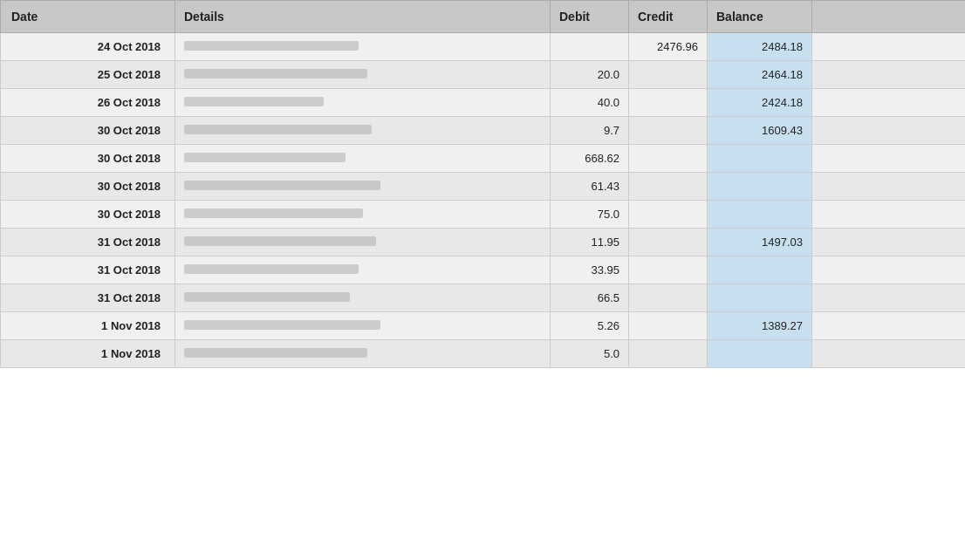  What do you see at coordinates (889, 17) in the screenshot?
I see `extra-header` at bounding box center [889, 17].